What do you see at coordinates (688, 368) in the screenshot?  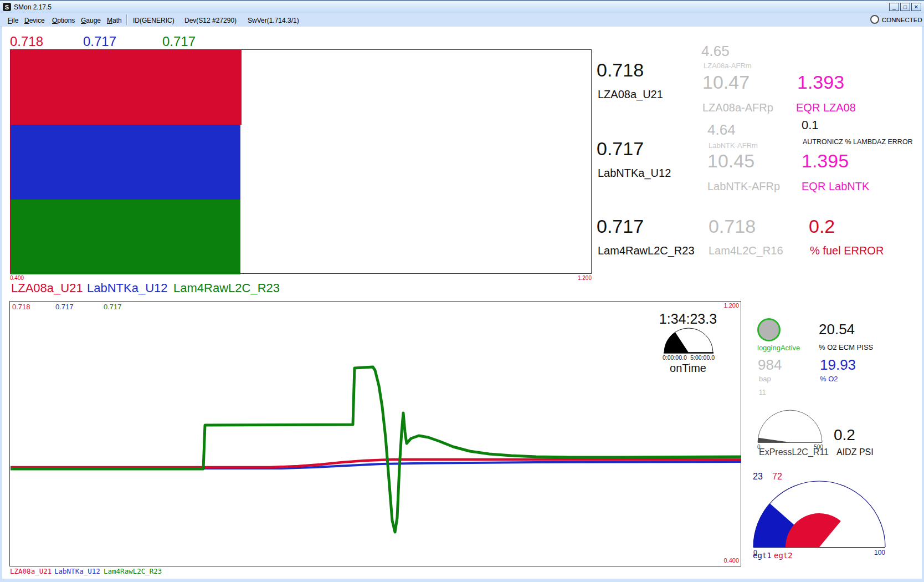 I see `ontime-label: onTime` at bounding box center [688, 368].